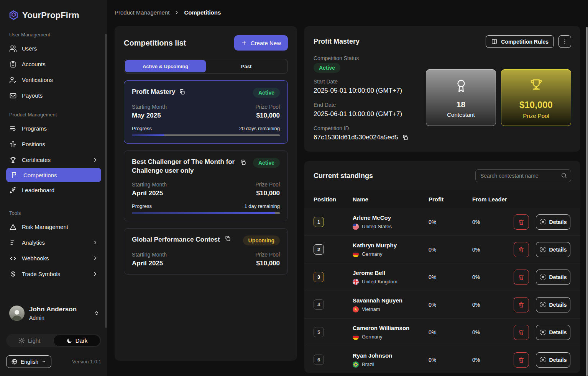  Describe the element at coordinates (53, 309) in the screenshot. I see `profile-name: John Anderson` at that location.